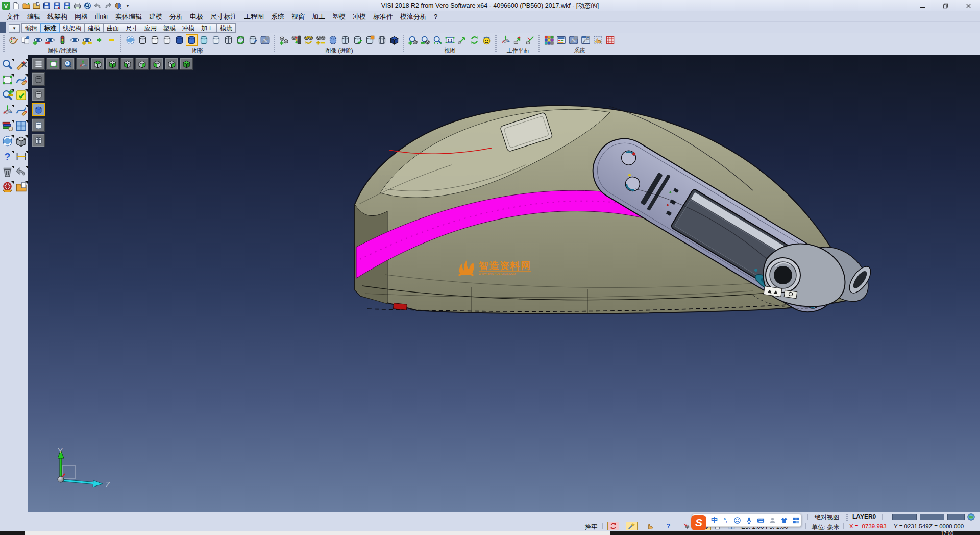  Describe the element at coordinates (57, 6) in the screenshot. I see `save-copy-icon` at that location.